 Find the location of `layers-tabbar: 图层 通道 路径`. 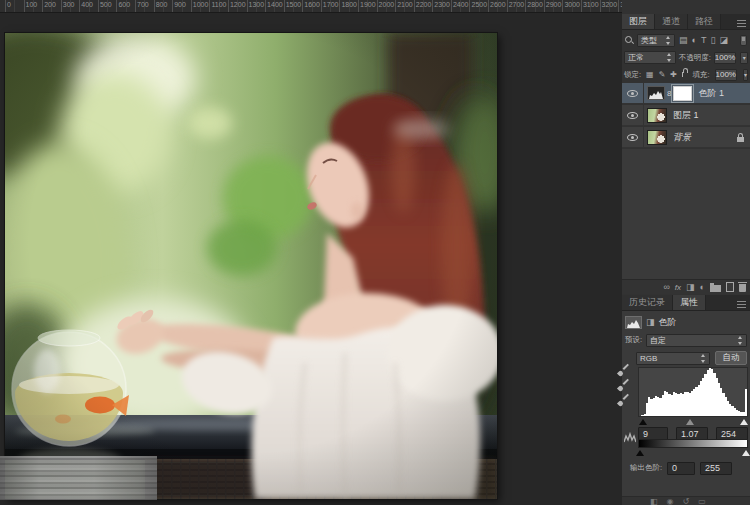

layers-tabbar: 图层 通道 路径 is located at coordinates (686, 22).